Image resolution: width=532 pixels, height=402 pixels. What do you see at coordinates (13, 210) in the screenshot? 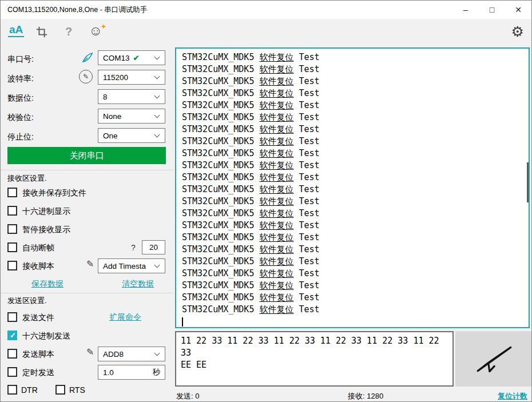
I see `checkbox-hex-display` at bounding box center [13, 210].